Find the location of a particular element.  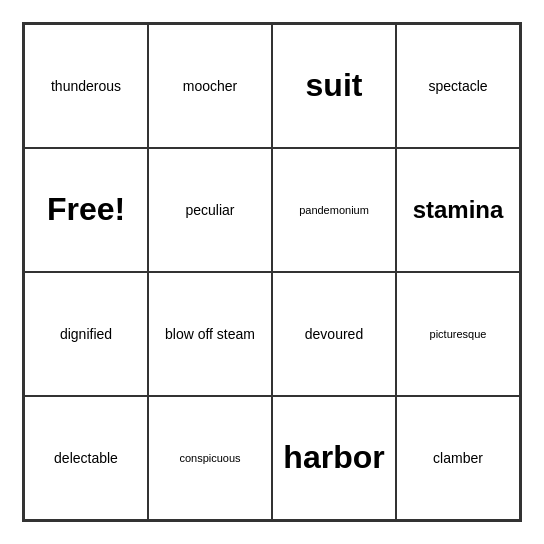

cell-r2c3: picturesque is located at coordinates (458, 334).